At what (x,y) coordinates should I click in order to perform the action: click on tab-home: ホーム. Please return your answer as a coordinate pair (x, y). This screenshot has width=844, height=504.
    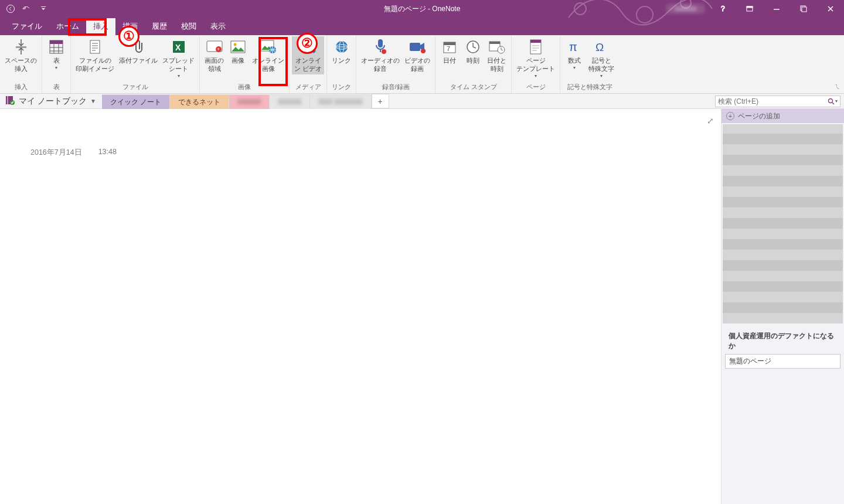
    Looking at the image, I should click on (68, 27).